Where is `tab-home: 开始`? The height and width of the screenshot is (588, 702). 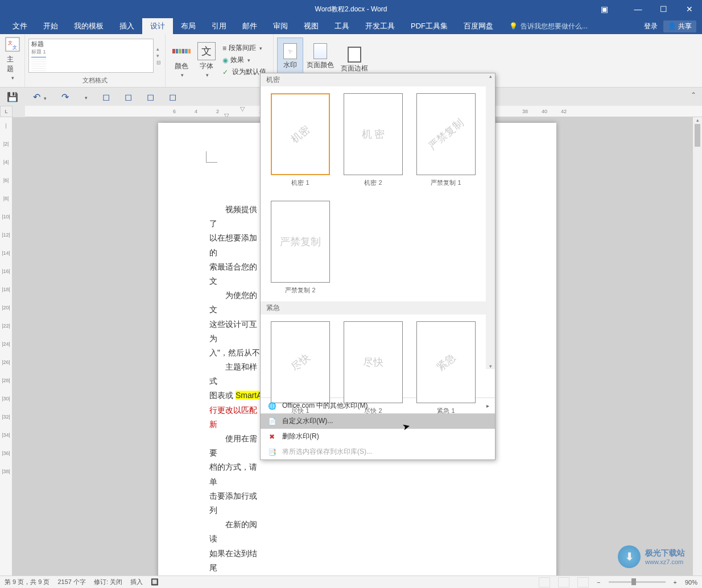 tab-home: 开始 is located at coordinates (51, 26).